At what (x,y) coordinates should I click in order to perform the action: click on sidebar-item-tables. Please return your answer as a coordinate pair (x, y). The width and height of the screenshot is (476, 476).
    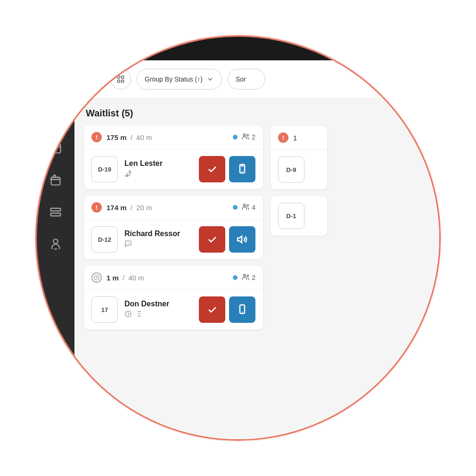
    Looking at the image, I should click on (56, 212).